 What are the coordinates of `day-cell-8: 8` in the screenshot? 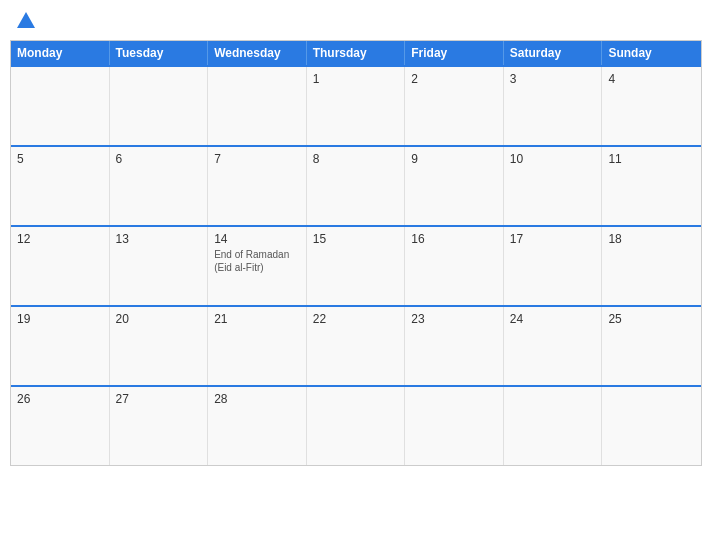 It's located at (356, 186).